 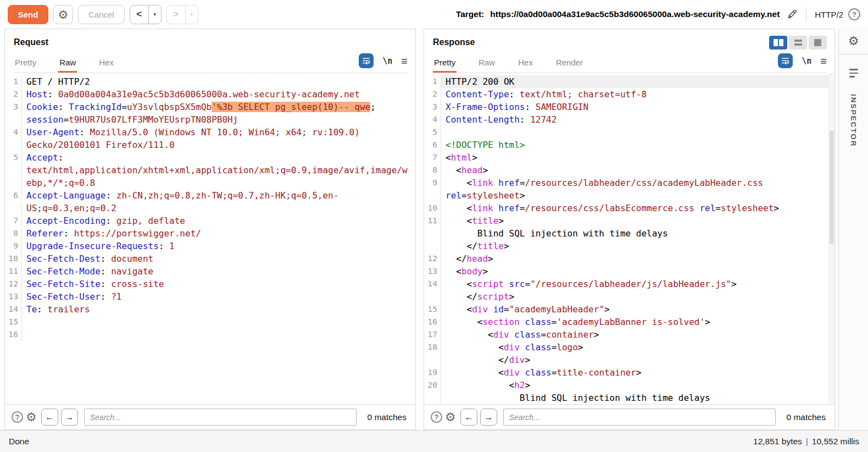 What do you see at coordinates (63, 14) in the screenshot?
I see `send-settings-button: ⚙` at bounding box center [63, 14].